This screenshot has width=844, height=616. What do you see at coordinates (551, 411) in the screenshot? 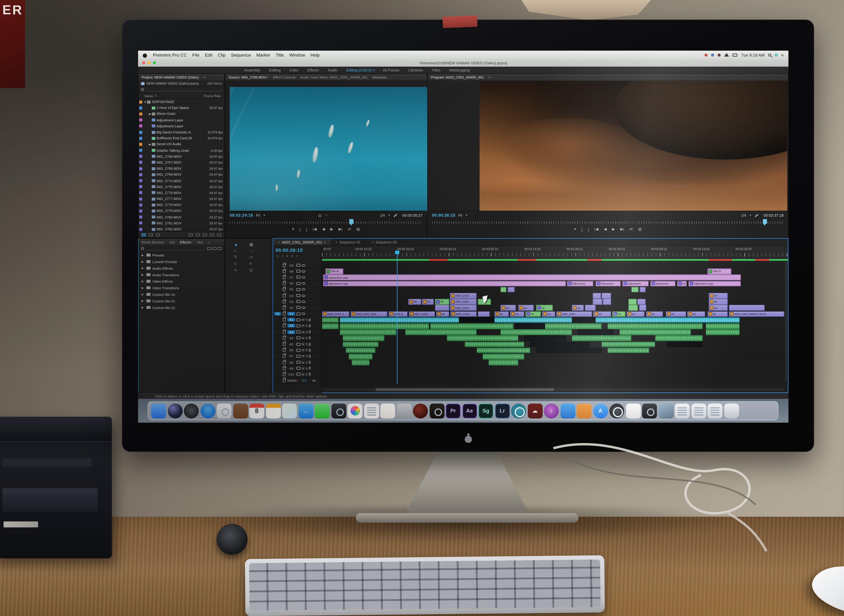
I see `itunes-icon: ♪` at bounding box center [551, 411].